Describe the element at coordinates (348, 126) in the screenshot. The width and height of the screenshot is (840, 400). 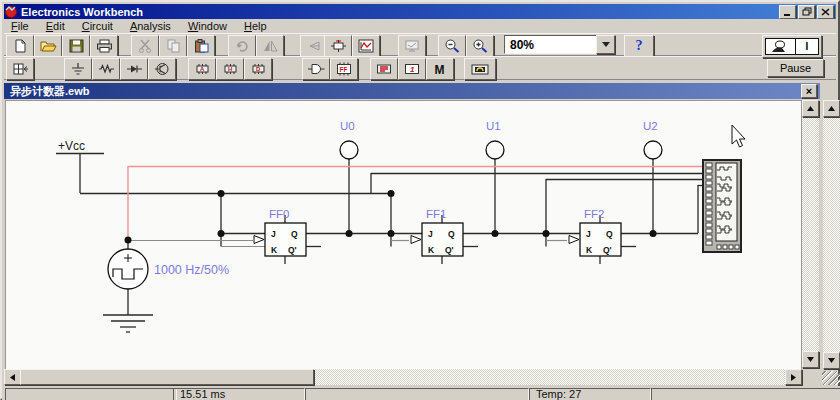
I see `probe-u0-label: U0` at that location.